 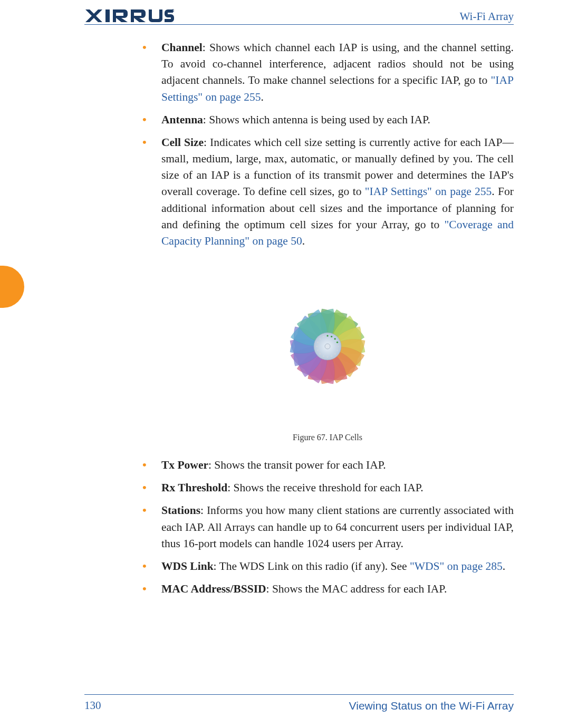 What do you see at coordinates (182, 120) in the screenshot?
I see `bullet-term: Antenna` at bounding box center [182, 120].